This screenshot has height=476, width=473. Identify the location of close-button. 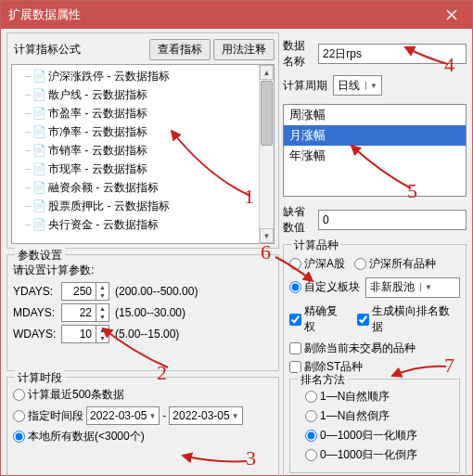
(451, 15).